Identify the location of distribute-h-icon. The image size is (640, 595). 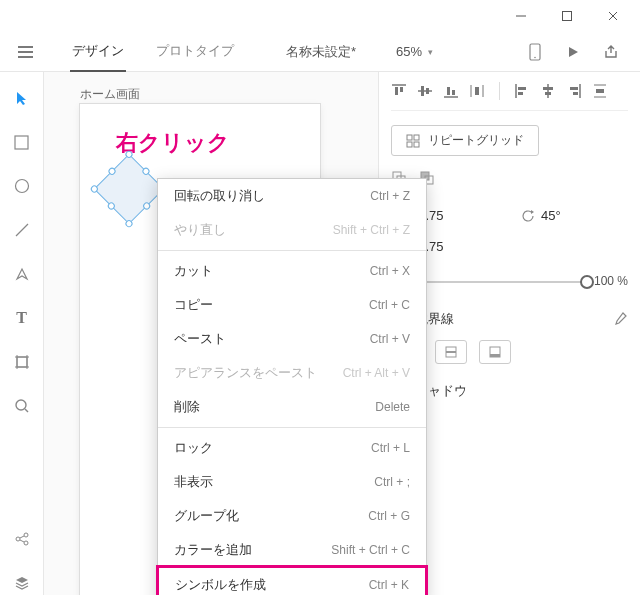
(600, 91).